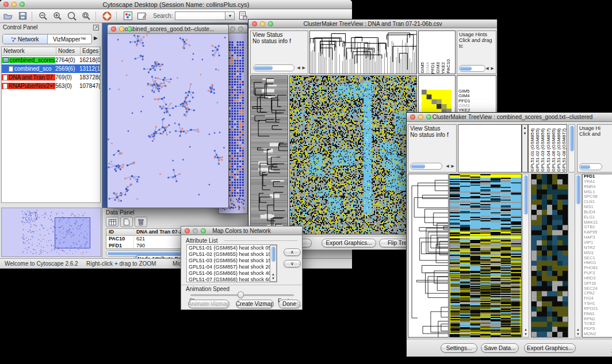 The width and height of the screenshot is (612, 364). What do you see at coordinates (292, 263) in the screenshot?
I see `move-down-button: ∨` at bounding box center [292, 263].